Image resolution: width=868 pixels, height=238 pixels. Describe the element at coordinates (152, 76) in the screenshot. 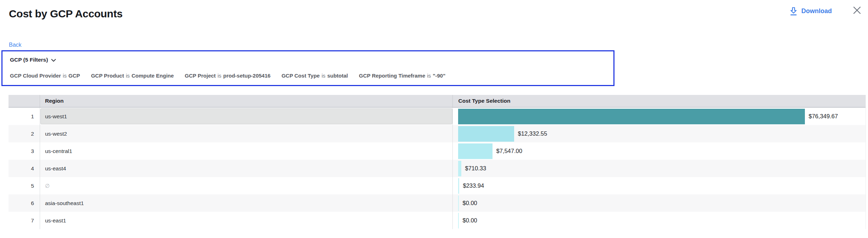

I see `filter-value: Compute Engine` at that location.